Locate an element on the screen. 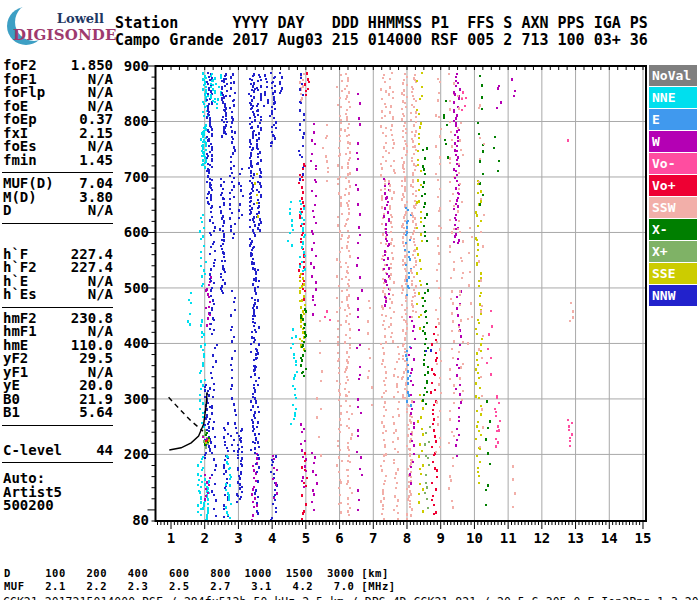 The width and height of the screenshot is (700, 600). svg-text: 15 is located at coordinates (644, 538).